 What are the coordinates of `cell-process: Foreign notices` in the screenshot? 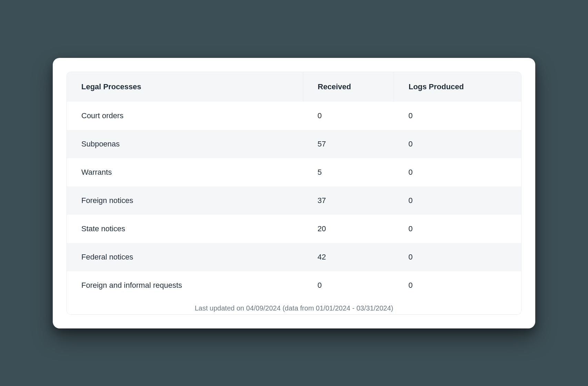 It's located at (185, 201).